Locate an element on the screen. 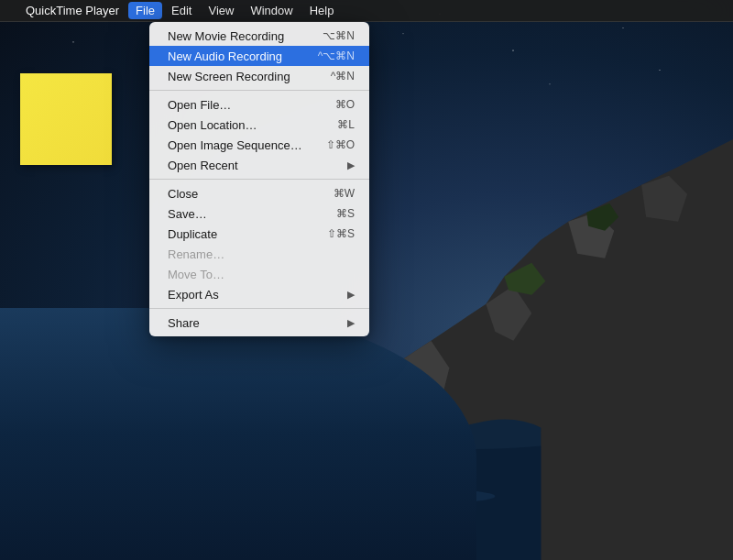  menu-item-label: Export As is located at coordinates (193, 295).